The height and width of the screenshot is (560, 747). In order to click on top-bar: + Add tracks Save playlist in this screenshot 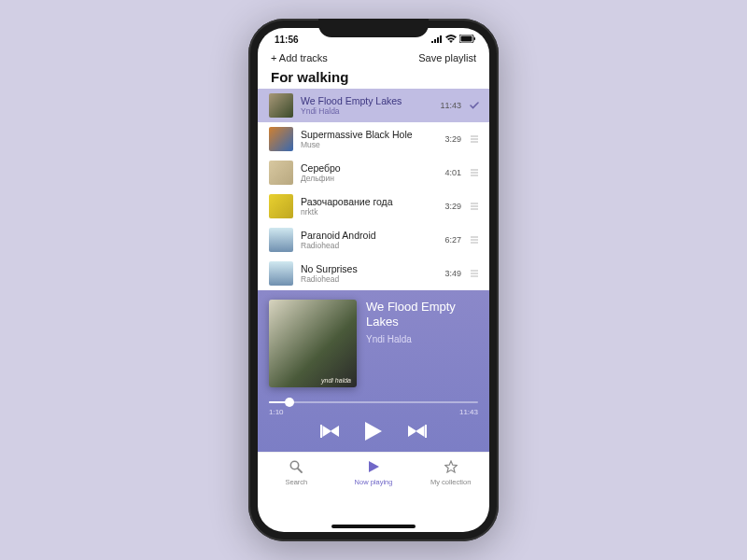, I will do `click(374, 59)`.